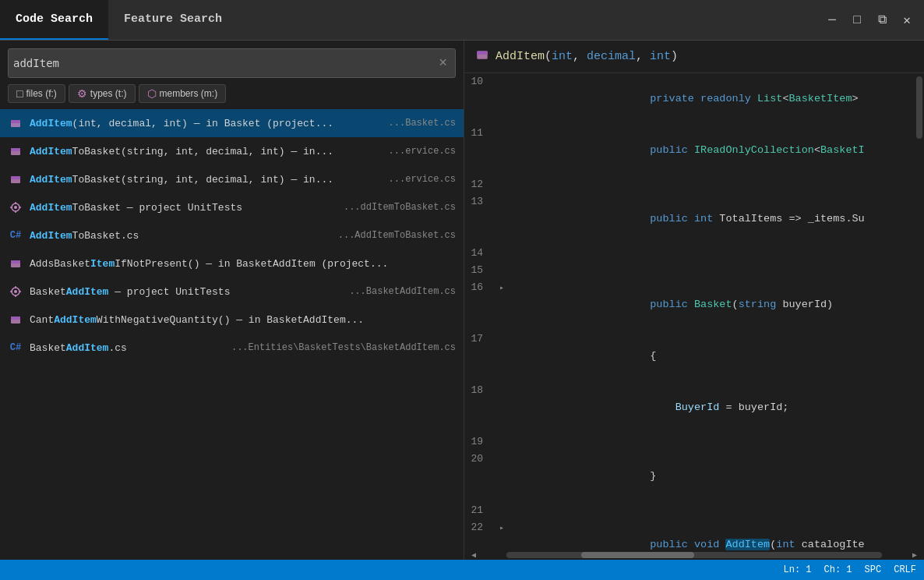 Image resolution: width=924 pixels, height=580 pixels. Describe the element at coordinates (480, 339) in the screenshot. I see `line-number: 17` at that location.